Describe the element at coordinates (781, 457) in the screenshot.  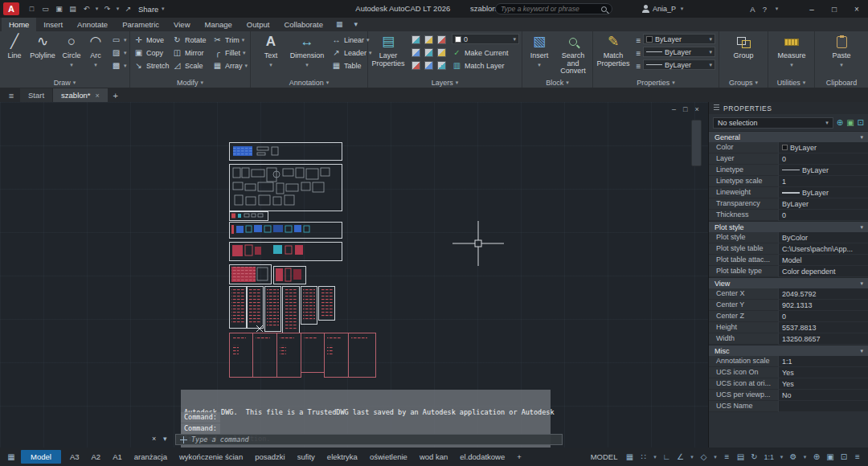
I see `annotation-scale-caret-icon: ▾` at that location.